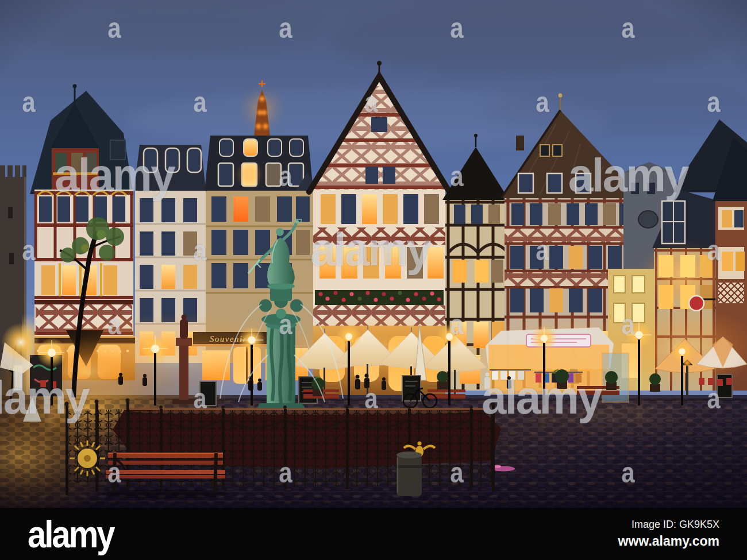 The width and height of the screenshot is (747, 560). What do you see at coordinates (669, 525) in the screenshot?
I see `image-id: Image ID: GK9K5X` at bounding box center [669, 525].